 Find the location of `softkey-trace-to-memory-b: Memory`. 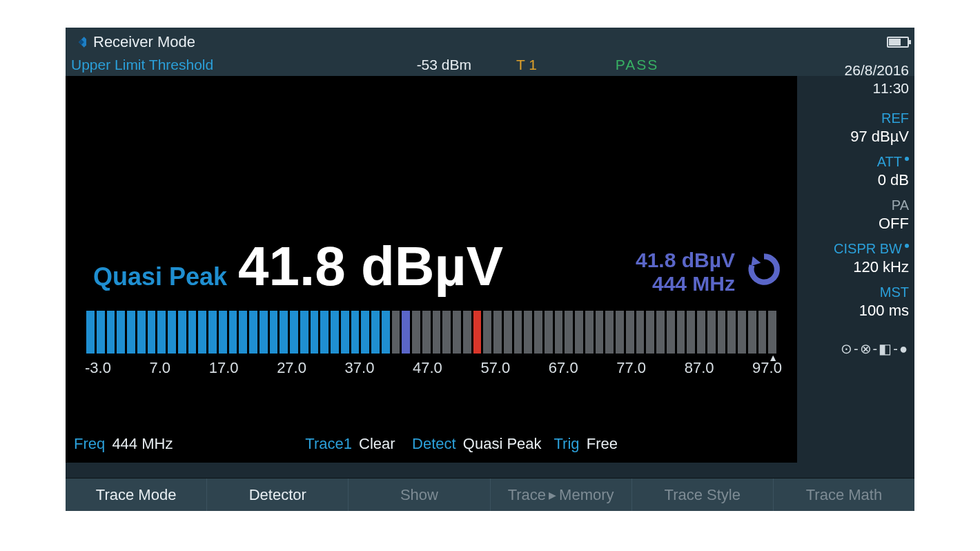

softkey-trace-to-memory-b: Memory is located at coordinates (587, 495).